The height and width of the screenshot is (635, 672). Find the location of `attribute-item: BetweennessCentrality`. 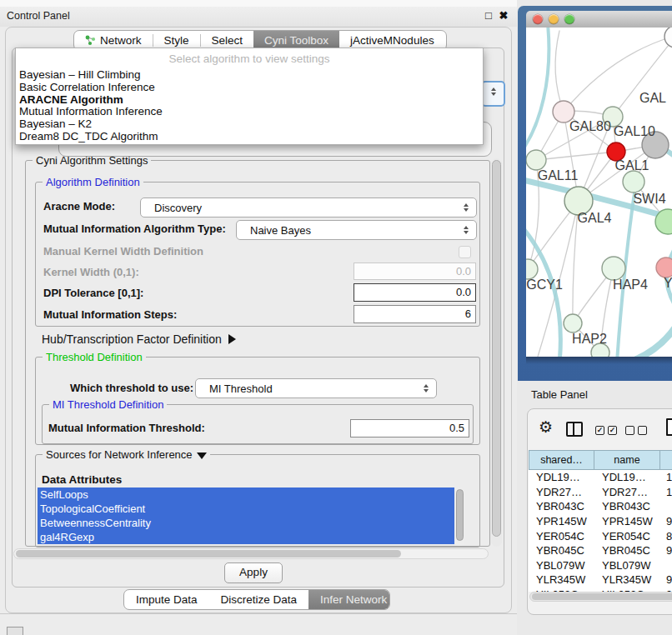

attribute-item: BetweennessCentrality is located at coordinates (246, 523).